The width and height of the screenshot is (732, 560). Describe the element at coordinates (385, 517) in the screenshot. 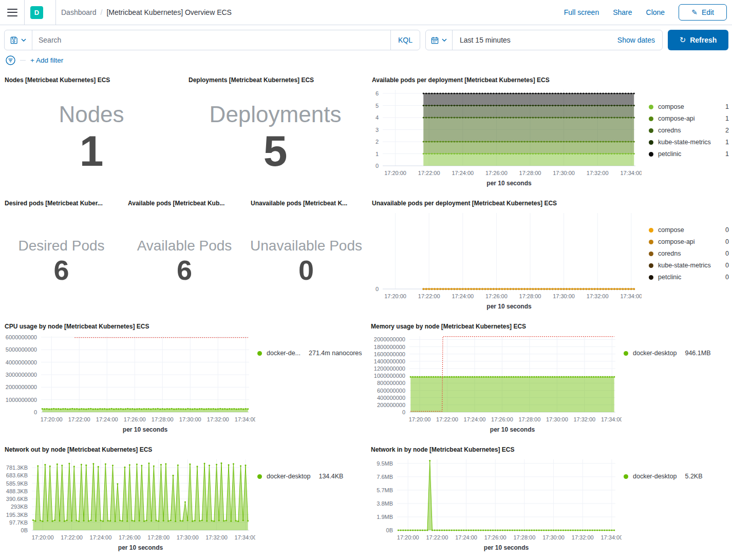

I see `svg-text: 1.9MB` at that location.